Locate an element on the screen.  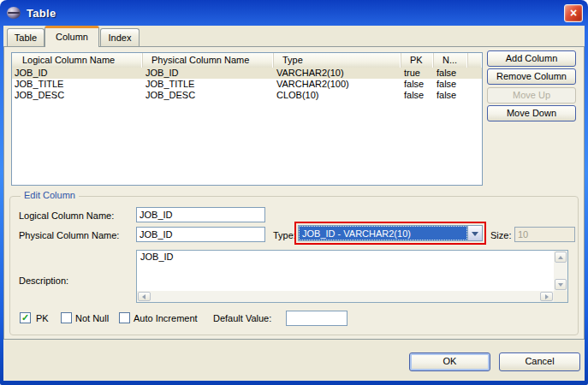
cell-type: VARCHAR2(10) is located at coordinates (337, 74).